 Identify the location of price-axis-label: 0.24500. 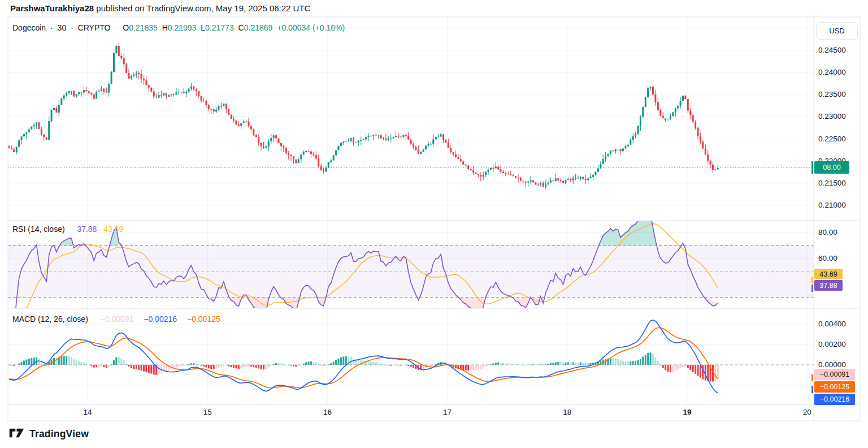
(832, 50).